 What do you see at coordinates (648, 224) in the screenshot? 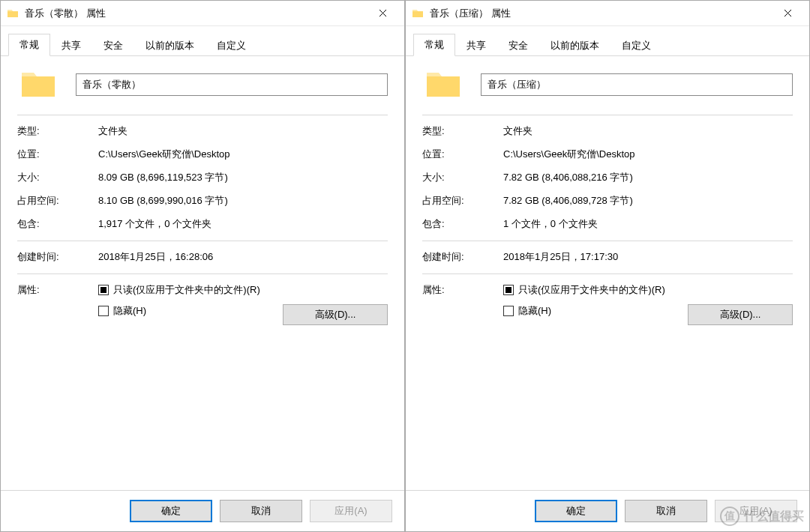
I see `value-contains: 1 个文件，0 个文件夹` at bounding box center [648, 224].